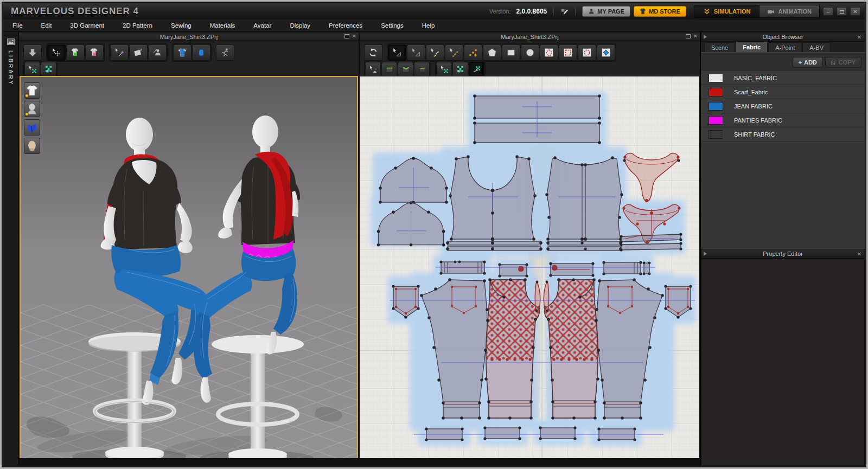 This screenshot has height=469, width=868. Describe the element at coordinates (32, 118) in the screenshot. I see `scene-thumbnails` at that location.